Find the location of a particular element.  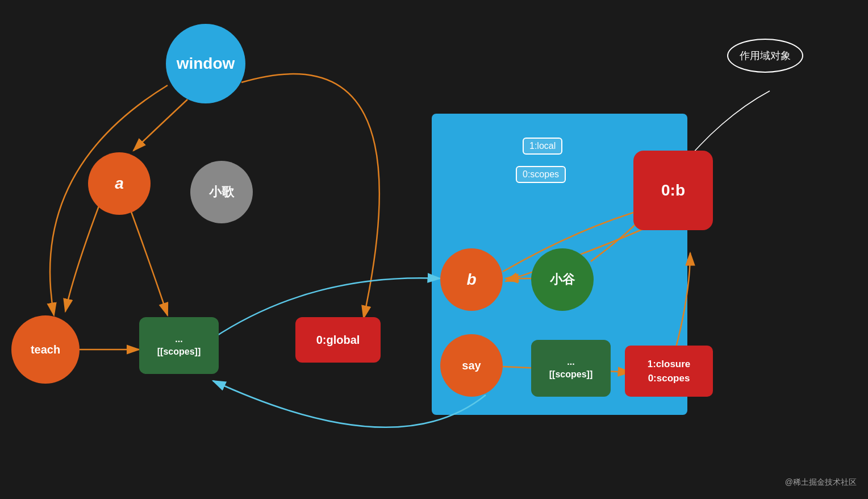

a-node: a is located at coordinates (119, 184).